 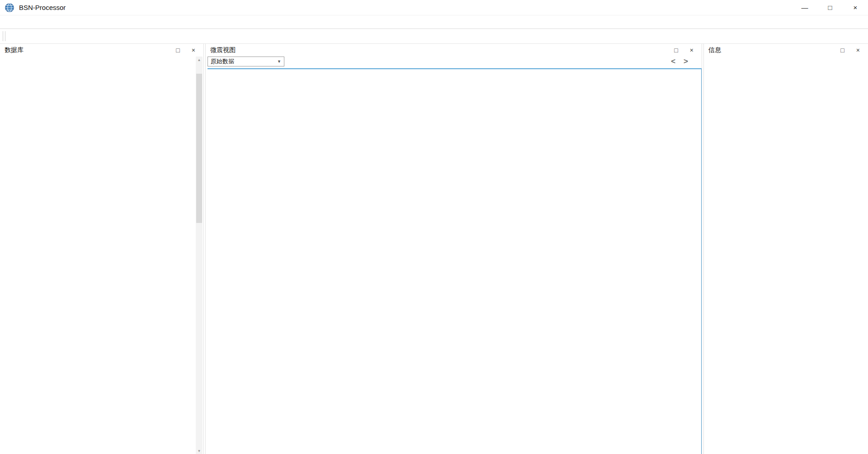 I want to click on info-panel-title: 信息, so click(x=715, y=50).